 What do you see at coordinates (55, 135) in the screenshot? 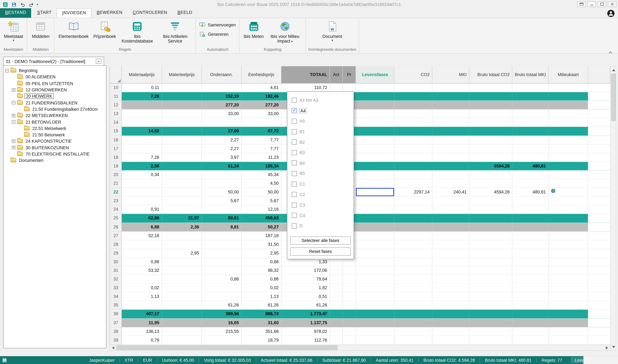
I see `tree-item-21-50-betonwerk: 21.50 Betonwerk` at bounding box center [55, 135].